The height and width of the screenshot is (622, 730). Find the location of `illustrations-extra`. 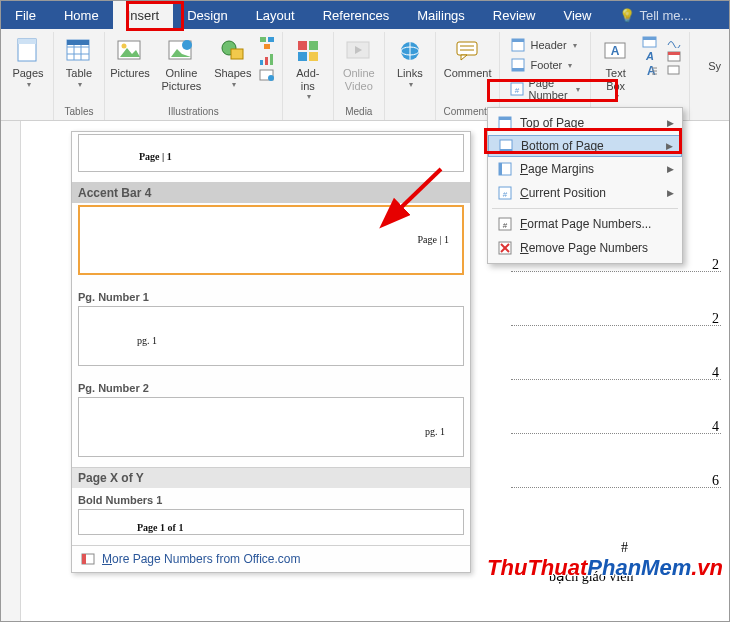

illustrations-extra is located at coordinates (267, 59).